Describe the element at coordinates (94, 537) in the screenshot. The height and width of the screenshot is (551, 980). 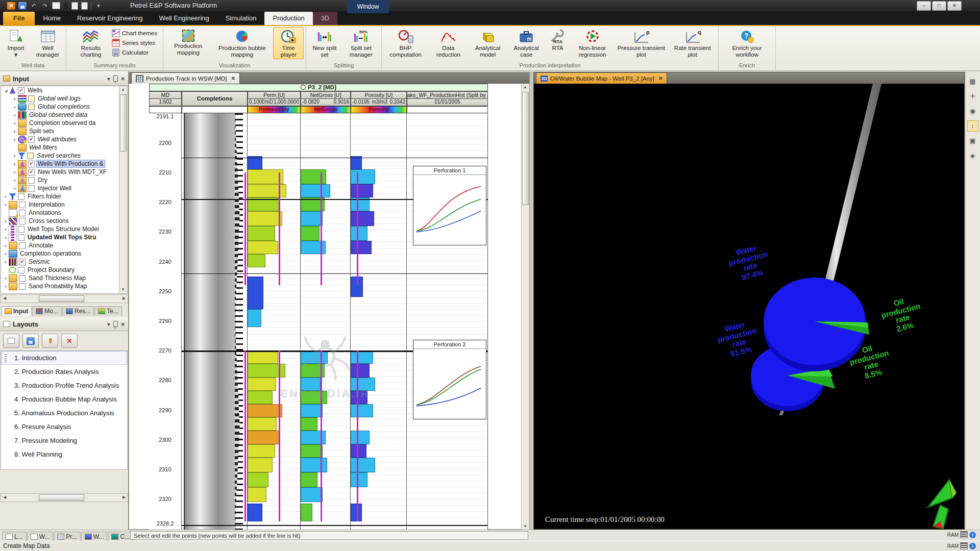
I see `doc-tab-w: W...` at that location.